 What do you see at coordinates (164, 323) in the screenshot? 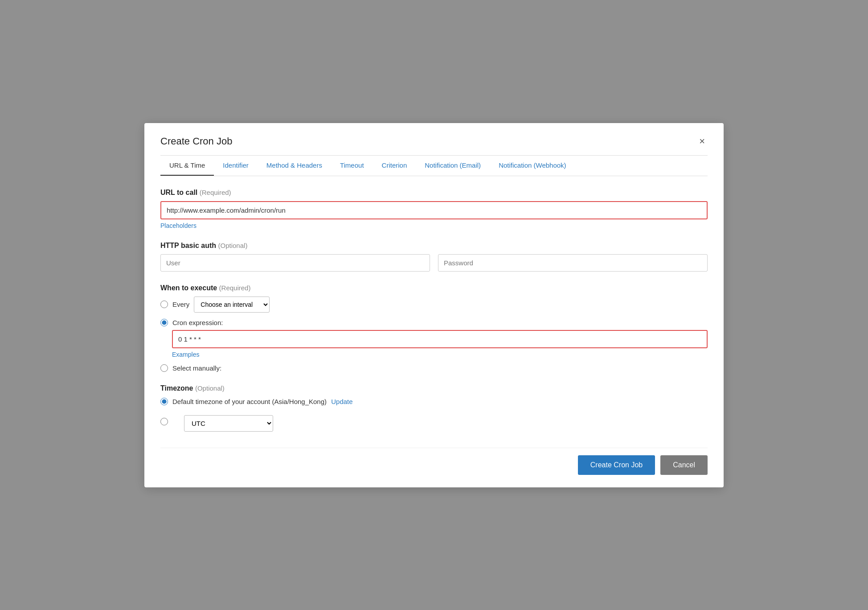
I see `cron-radio` at bounding box center [164, 323].